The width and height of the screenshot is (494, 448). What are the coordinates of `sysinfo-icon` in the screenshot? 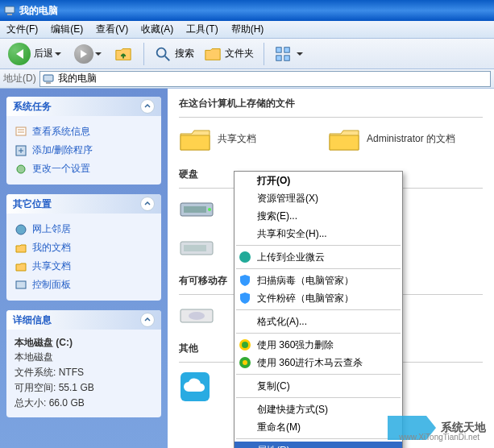 It's located at (21, 132).